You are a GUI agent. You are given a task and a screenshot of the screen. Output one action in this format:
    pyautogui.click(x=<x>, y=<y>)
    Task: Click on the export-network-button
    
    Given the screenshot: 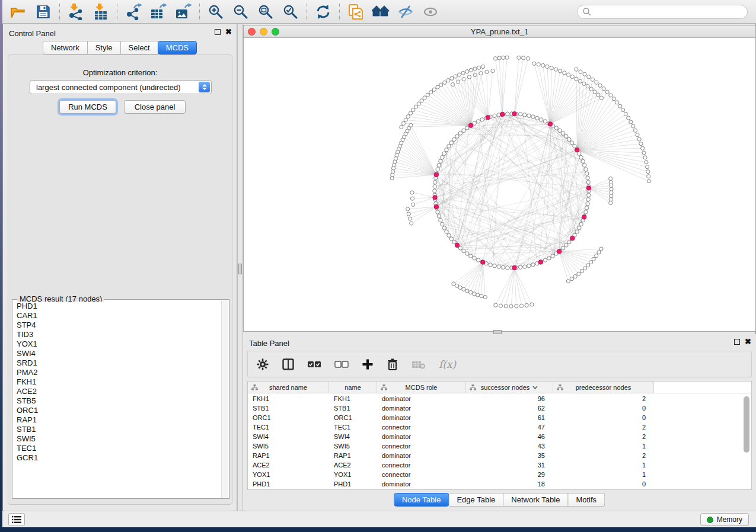 What is the action you would take?
    pyautogui.click(x=133, y=12)
    